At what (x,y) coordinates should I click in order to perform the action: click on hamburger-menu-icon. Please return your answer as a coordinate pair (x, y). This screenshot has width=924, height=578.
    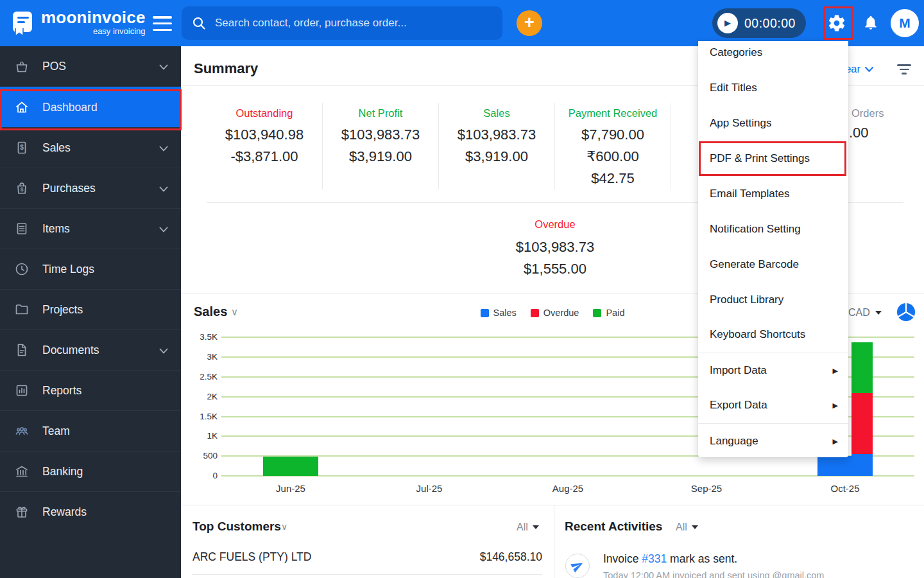
    Looking at the image, I should click on (162, 23).